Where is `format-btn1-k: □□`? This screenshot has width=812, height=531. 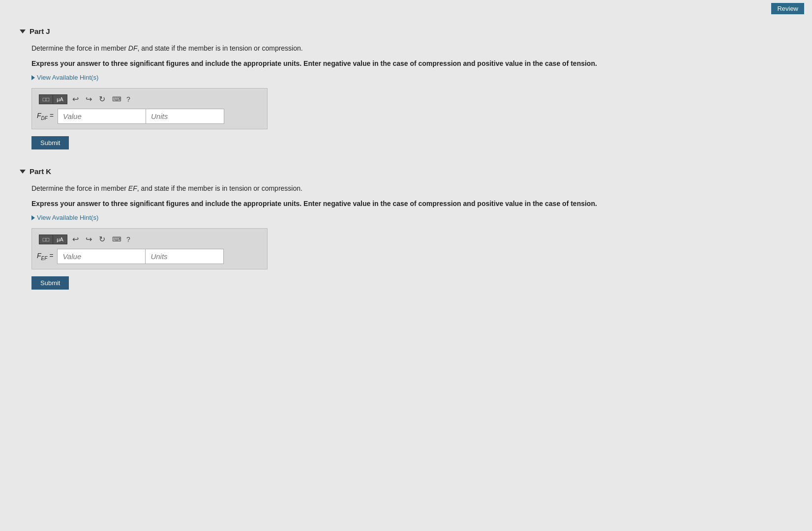 format-btn1-k: □□ is located at coordinates (46, 239).